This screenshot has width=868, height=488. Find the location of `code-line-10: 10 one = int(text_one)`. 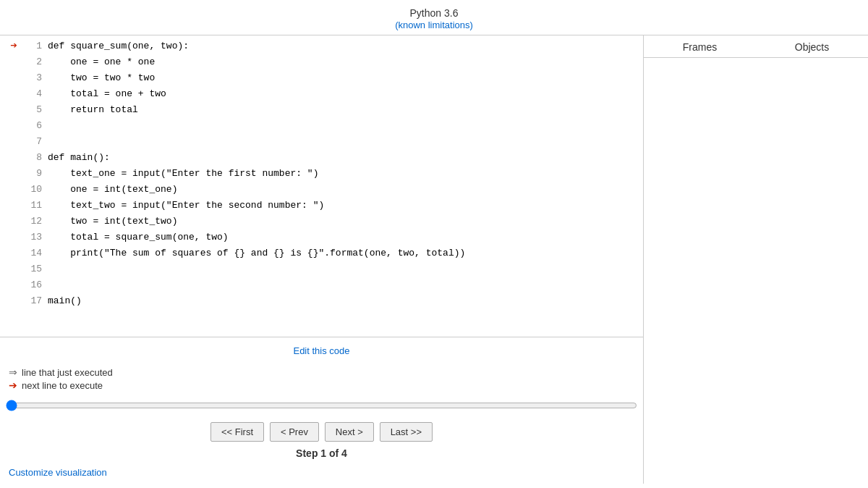

code-line-10: 10 one = int(text_one) is located at coordinates (321, 190).